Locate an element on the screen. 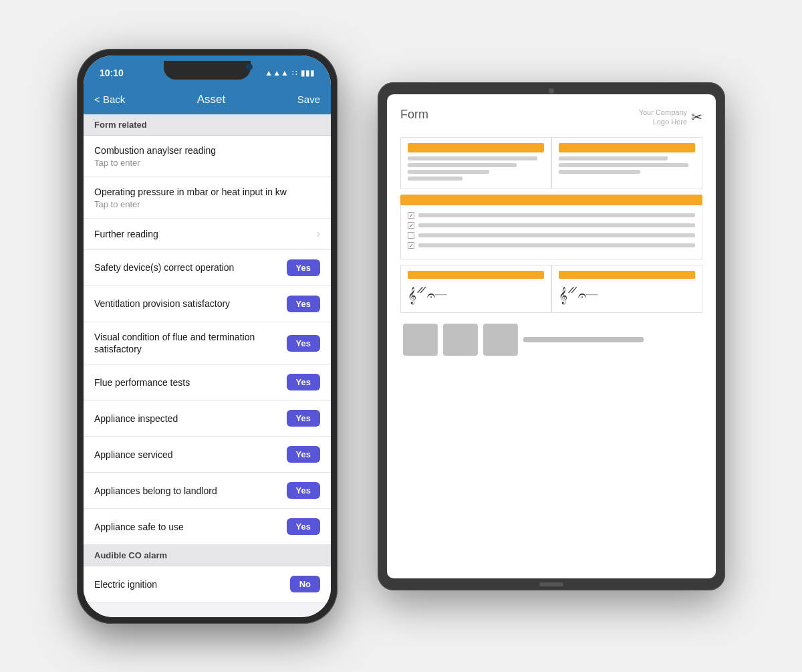  doc-checkbox-row-1: ✓ is located at coordinates (551, 215).